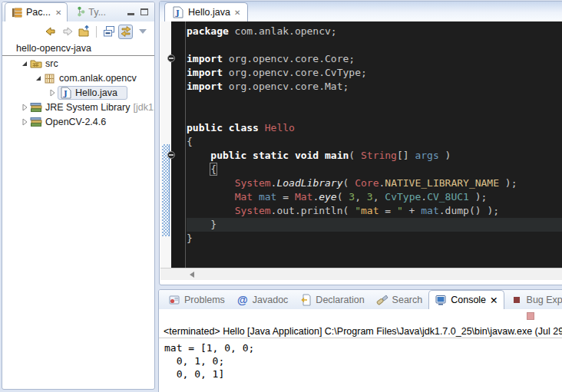 Image resolution: width=562 pixels, height=392 pixels. What do you see at coordinates (78, 92) in the screenshot?
I see `tree-item-hello-java: JHello.java` at bounding box center [78, 92].